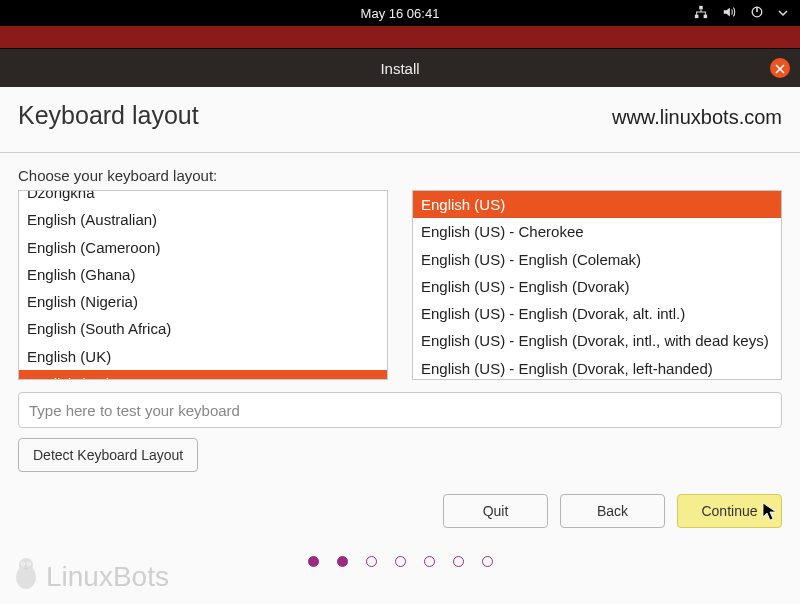 This screenshot has height=604, width=800. What do you see at coordinates (400, 68) in the screenshot?
I see `window-titlebar: Install` at bounding box center [400, 68].